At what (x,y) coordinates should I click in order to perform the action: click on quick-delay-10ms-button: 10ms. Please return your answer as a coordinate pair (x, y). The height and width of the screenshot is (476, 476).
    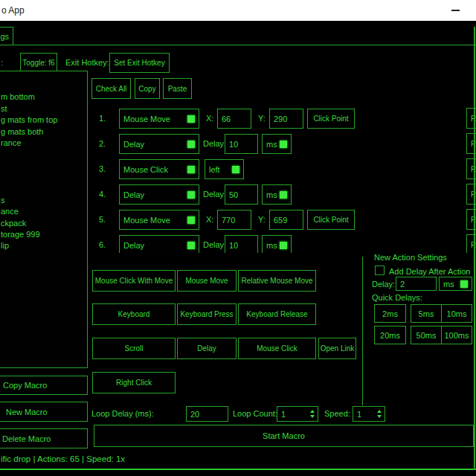
    Looking at the image, I should click on (457, 314).